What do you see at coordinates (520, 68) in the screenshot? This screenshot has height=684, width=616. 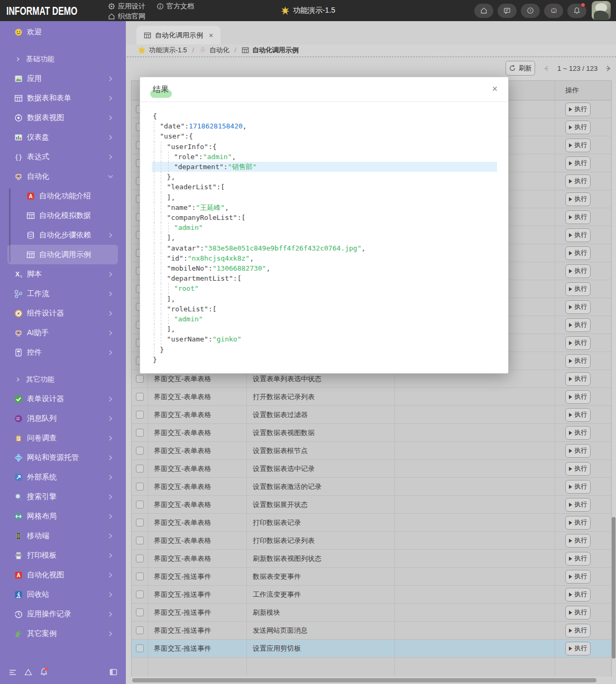 I see `refresh-button: 刷新` at bounding box center [520, 68].